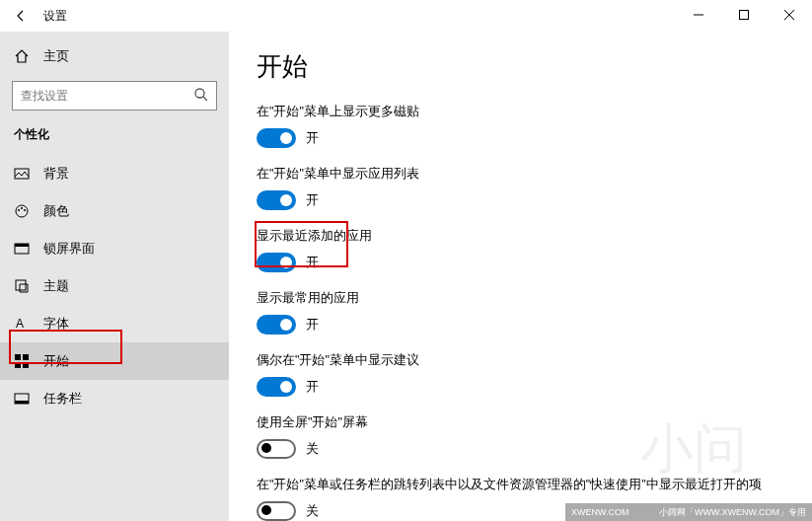  What do you see at coordinates (521, 112) in the screenshot?
I see `setting-label: 在"开始"菜单上显示更多磁贴` at bounding box center [521, 112].